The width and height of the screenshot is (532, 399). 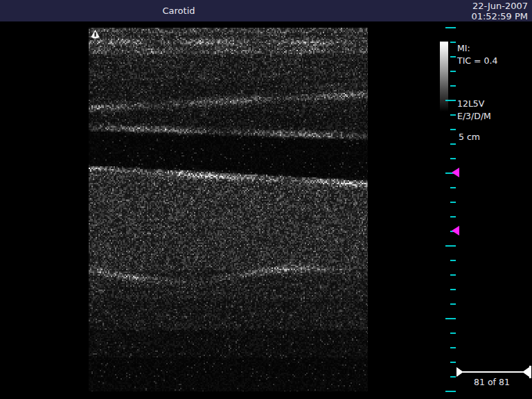 I want to click on transducer-label: 12L5V, so click(x=474, y=104).